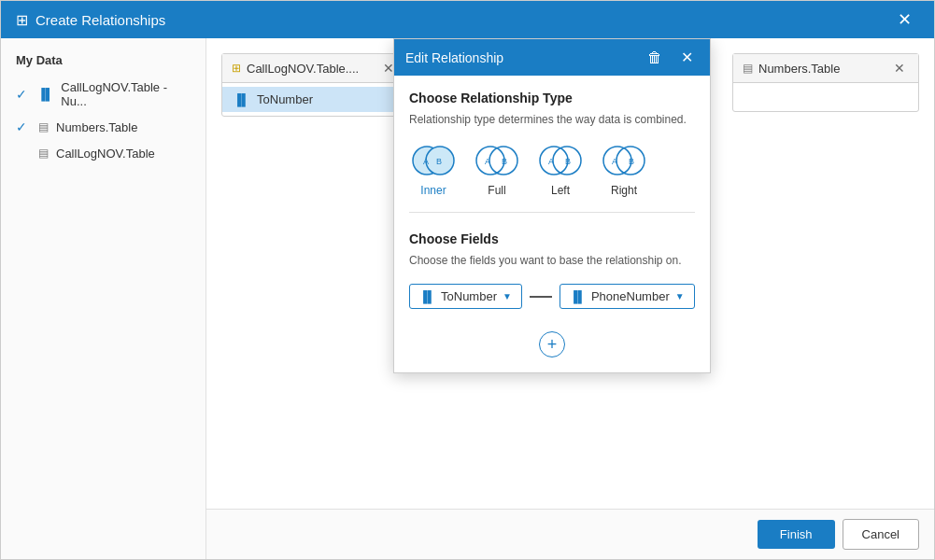 The image size is (935, 560). I want to click on field-right-dropdown: ▐▌ PhoneNumber ▼, so click(628, 297).